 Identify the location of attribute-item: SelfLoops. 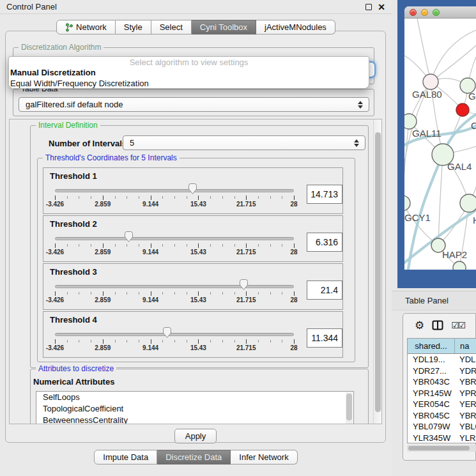
(195, 397).